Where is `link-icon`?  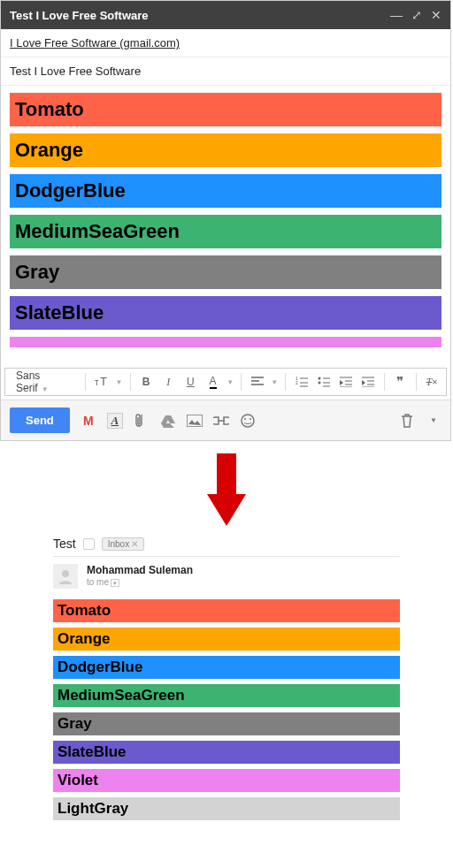 link-icon is located at coordinates (221, 421).